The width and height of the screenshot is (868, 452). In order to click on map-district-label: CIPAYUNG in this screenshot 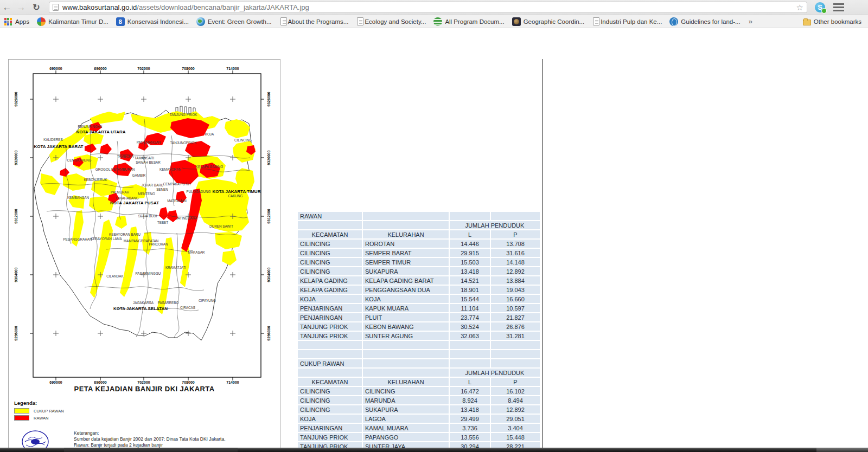, I will do `click(207, 300)`.